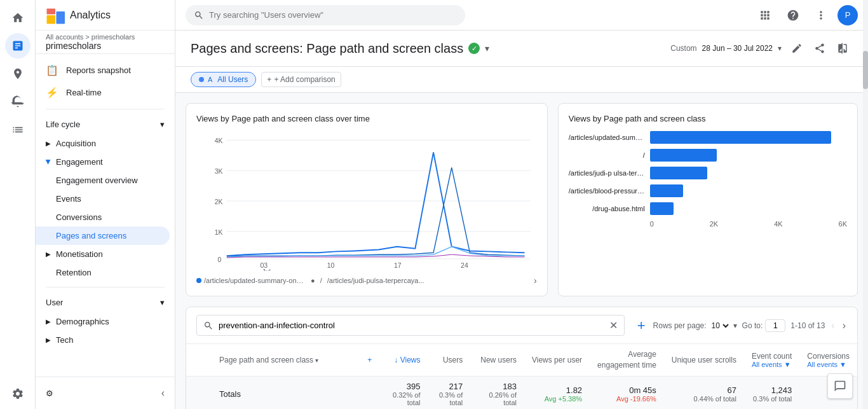 This screenshot has height=409, width=868. What do you see at coordinates (286, 392) in the screenshot?
I see `totals-label: Totals` at bounding box center [286, 392].